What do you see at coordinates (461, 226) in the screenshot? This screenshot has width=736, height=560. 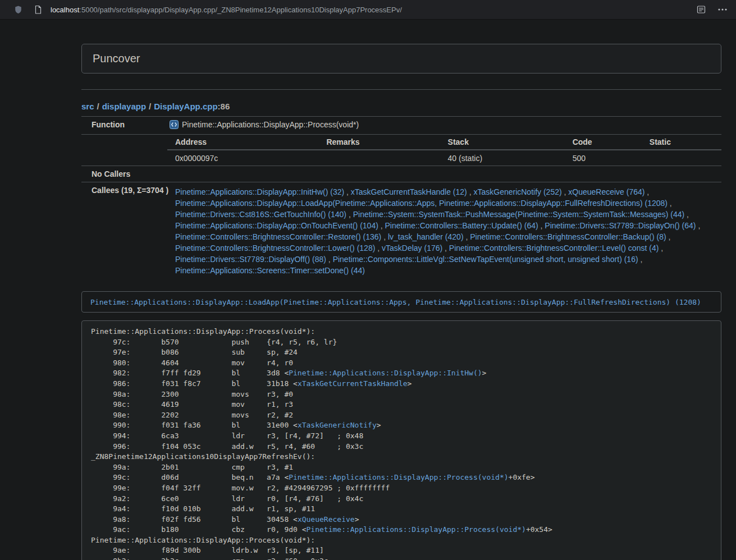 I see `callee-link: Pinetime::Controllers::Battery::Update()…` at bounding box center [461, 226].